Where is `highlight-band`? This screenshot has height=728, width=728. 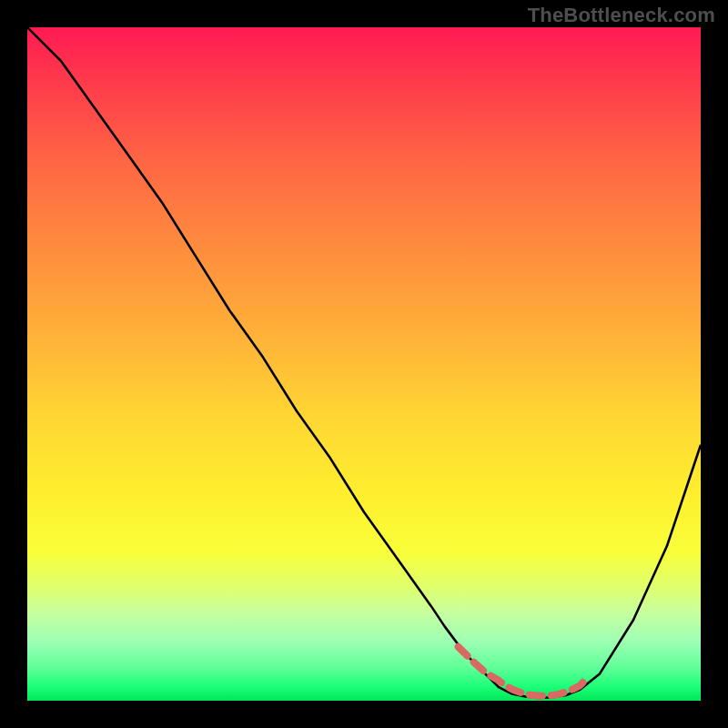 highlight-band is located at coordinates (522, 672).